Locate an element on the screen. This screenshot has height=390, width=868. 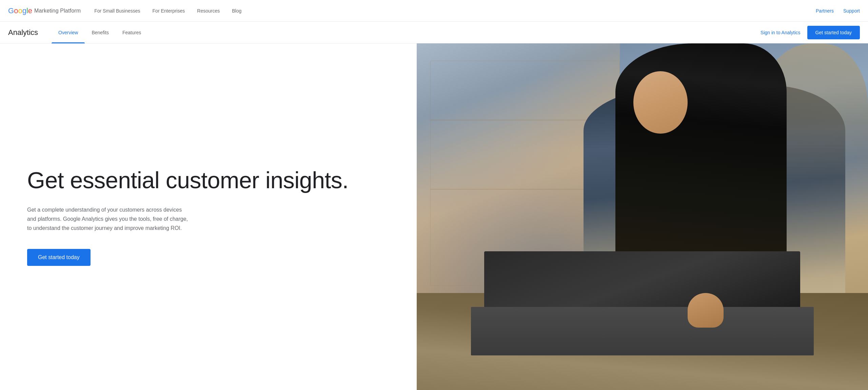
google-logo: G o o g l e is located at coordinates (20, 11).